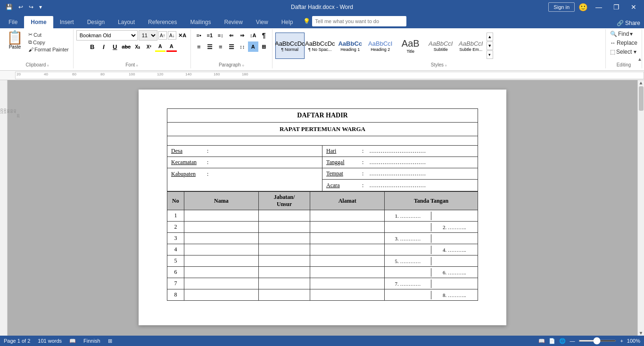 The height and width of the screenshot is (346, 644). What do you see at coordinates (641, 99) in the screenshot?
I see `scroll-thumb` at bounding box center [641, 99].